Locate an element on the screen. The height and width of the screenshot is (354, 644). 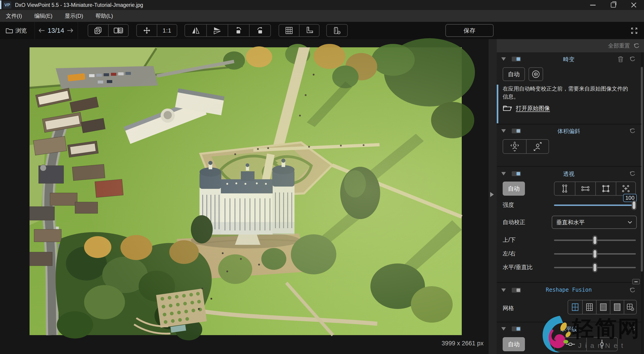
compare-before-after-button is located at coordinates (98, 31).